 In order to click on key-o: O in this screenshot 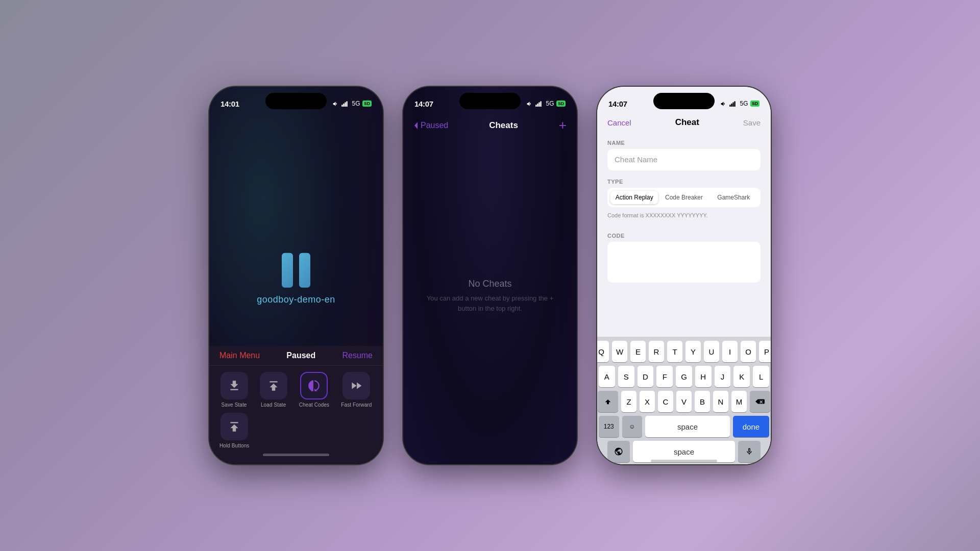, I will do `click(748, 352)`.